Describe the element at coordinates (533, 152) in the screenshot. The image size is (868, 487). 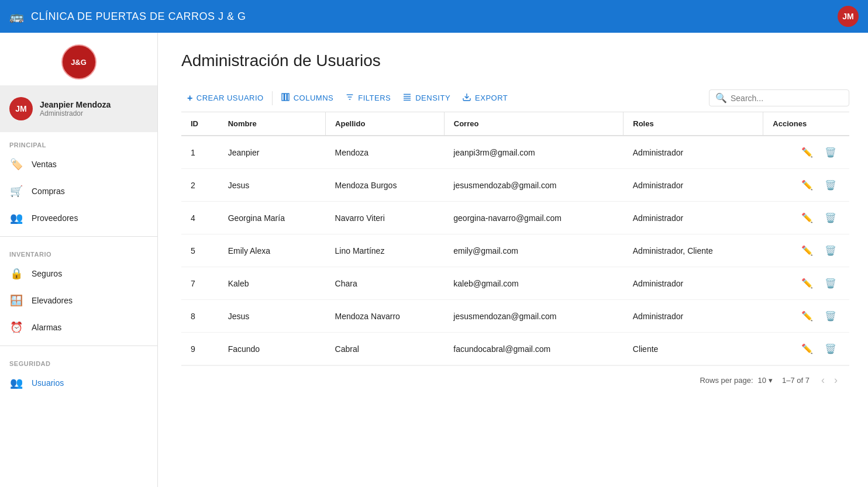
I see `cell-correo: jeanpi3rm@gmail.com` at that location.